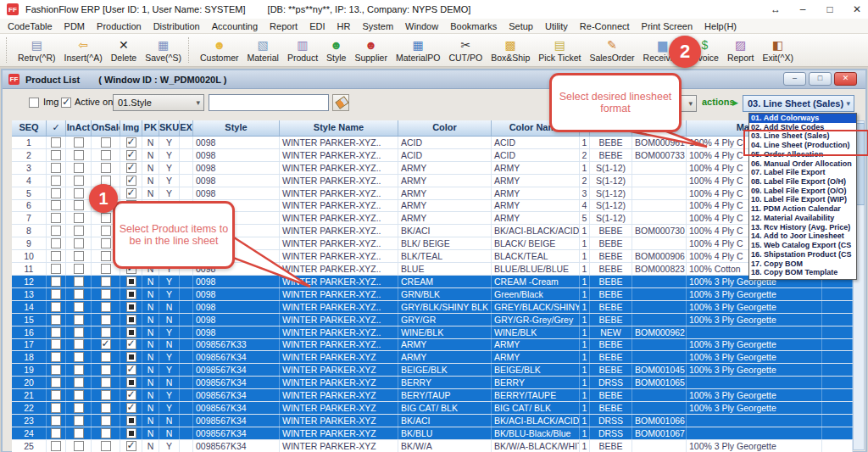 This screenshot has height=452, width=868. I want to click on menu-item-report: Report, so click(283, 26).